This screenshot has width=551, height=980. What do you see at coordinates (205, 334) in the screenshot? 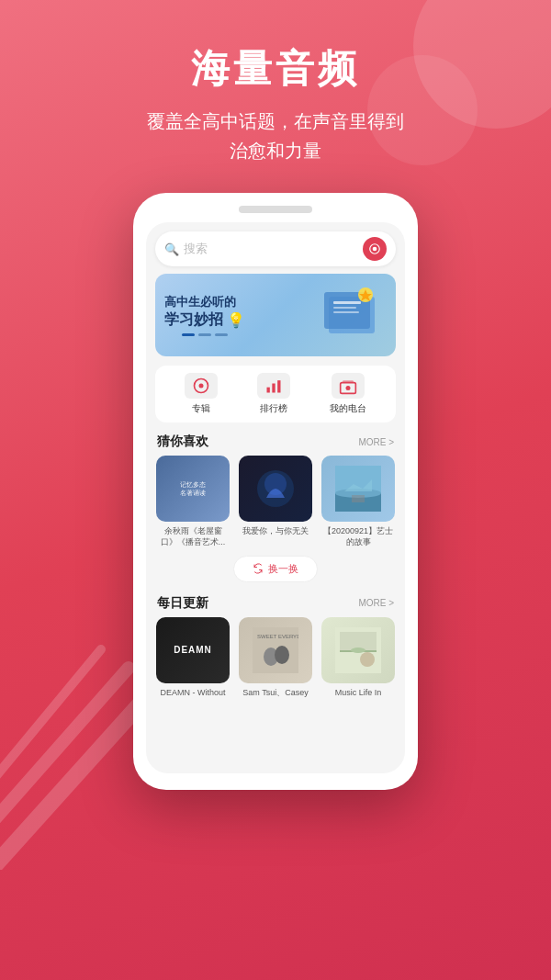
I see `banner-dots` at bounding box center [205, 334].